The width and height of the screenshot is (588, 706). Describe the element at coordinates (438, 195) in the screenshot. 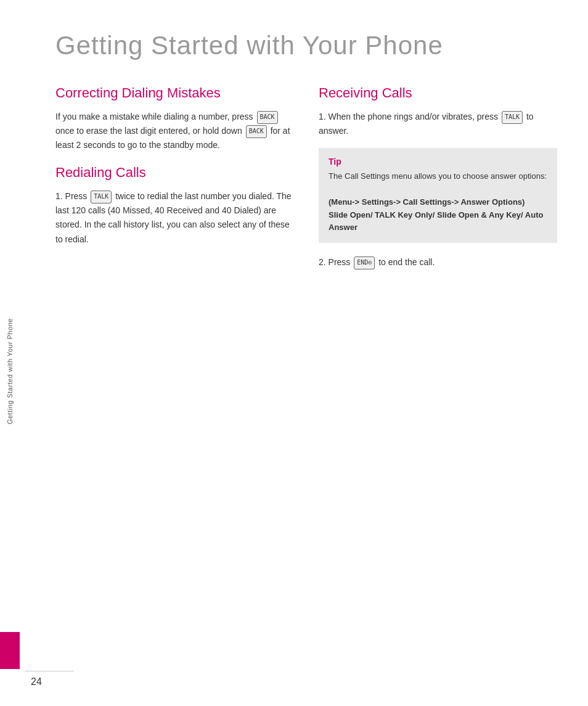

I see `tip-box: Tip The Call Settings menu allows you to…` at that location.